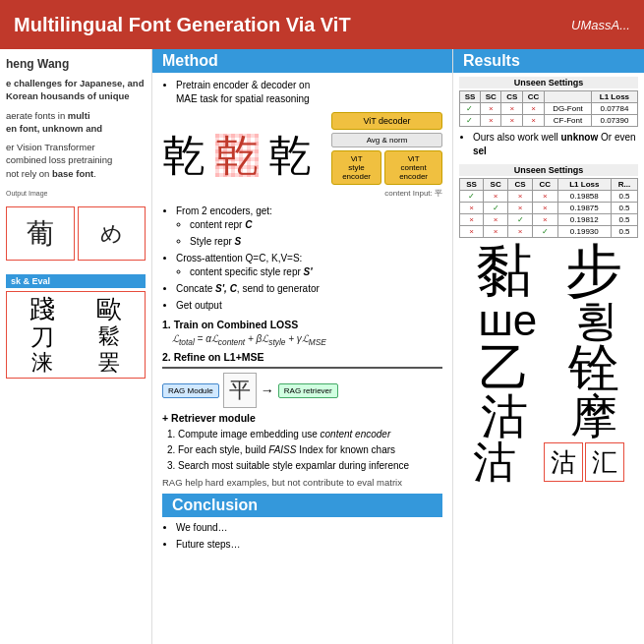 This screenshot has height=644, width=644. What do you see at coordinates (183, 26) in the screenshot?
I see `poster-title: Multilingual Font Generation Via ViT` at bounding box center [183, 26].